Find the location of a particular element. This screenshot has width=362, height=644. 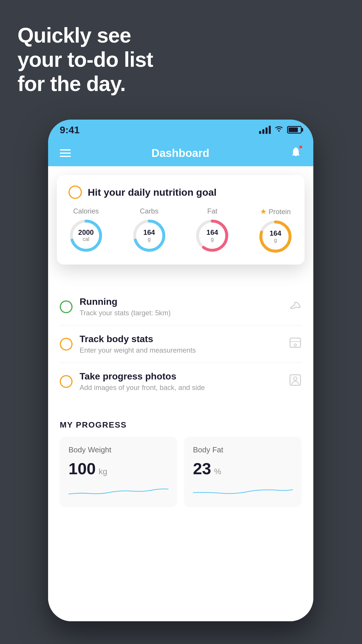

todo-bodystats-title: Track body stats is located at coordinates (181, 339).